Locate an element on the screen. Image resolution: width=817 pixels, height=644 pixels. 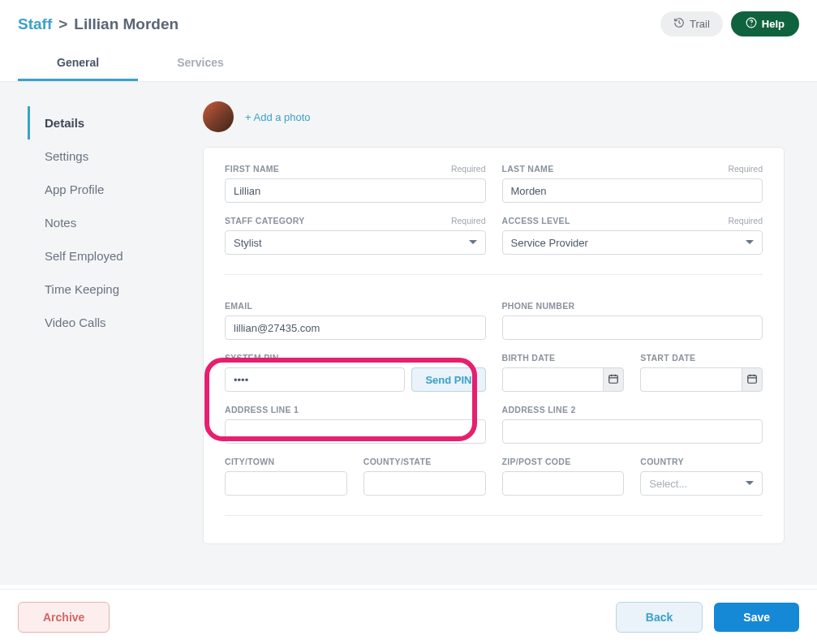
phone-label: PHONE NUMBER is located at coordinates (539, 306).